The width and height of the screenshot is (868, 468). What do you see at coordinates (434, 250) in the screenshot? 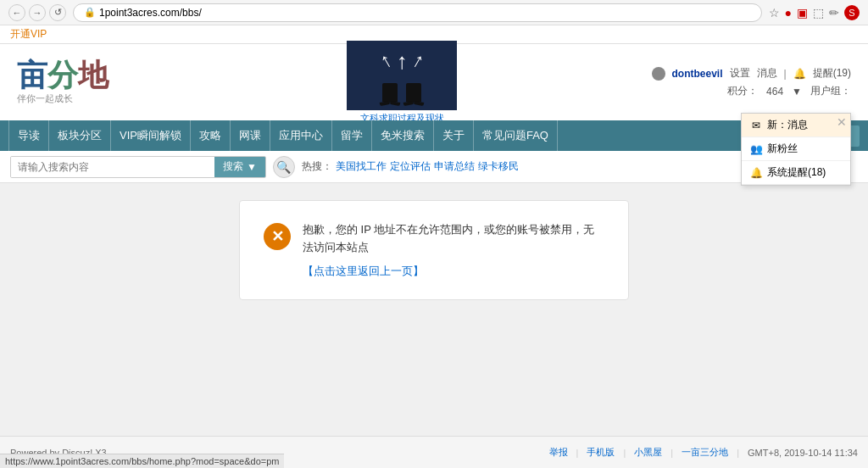
I see `error-box: ✕ 抱歉，您的 IP 地址不在允许范围内，或您的账号被禁用，无法访问本站点 【点…` at bounding box center [434, 250].